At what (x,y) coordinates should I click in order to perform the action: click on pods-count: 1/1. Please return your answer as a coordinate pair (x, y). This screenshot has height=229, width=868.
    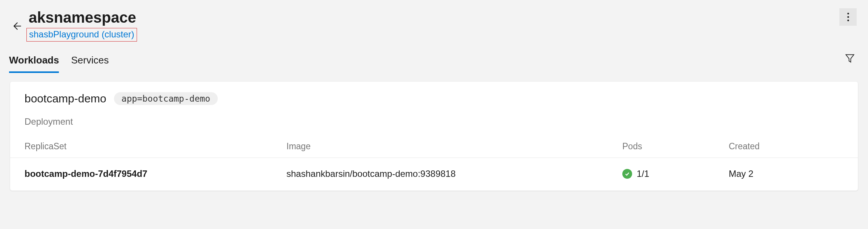
    Looking at the image, I should click on (643, 174).